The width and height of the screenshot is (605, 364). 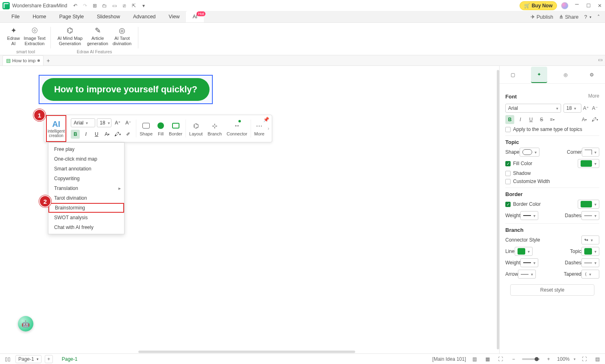 I want to click on selected-node: How to improve yourself quickly?, so click(x=126, y=89).